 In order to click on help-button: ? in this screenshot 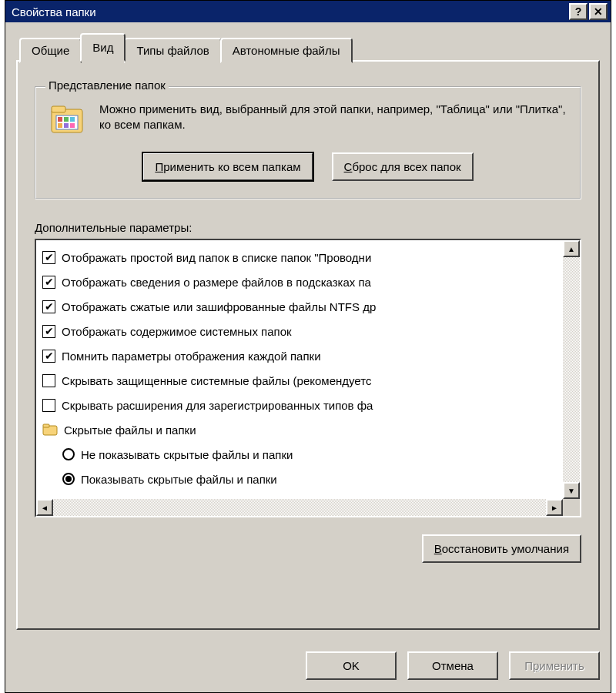, I will do `click(578, 12)`.